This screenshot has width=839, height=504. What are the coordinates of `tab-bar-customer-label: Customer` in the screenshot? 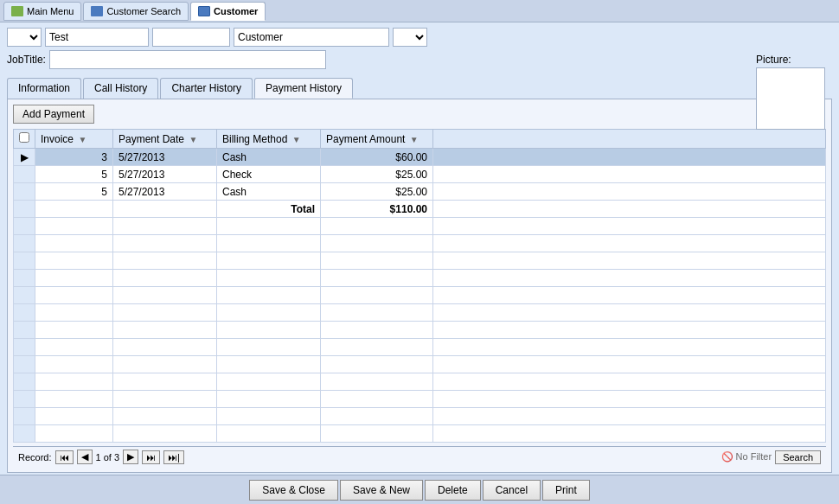 It's located at (235, 11).